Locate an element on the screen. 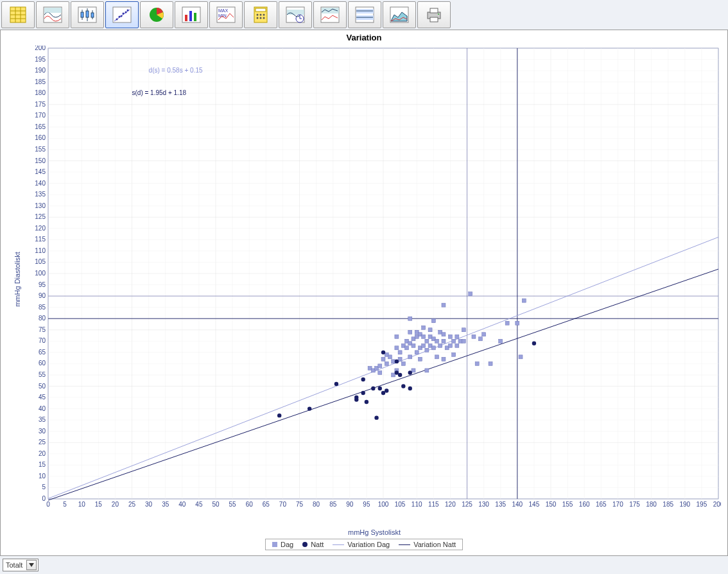 This screenshot has height=574, width=728. legend-item-natt: Natt is located at coordinates (313, 544).